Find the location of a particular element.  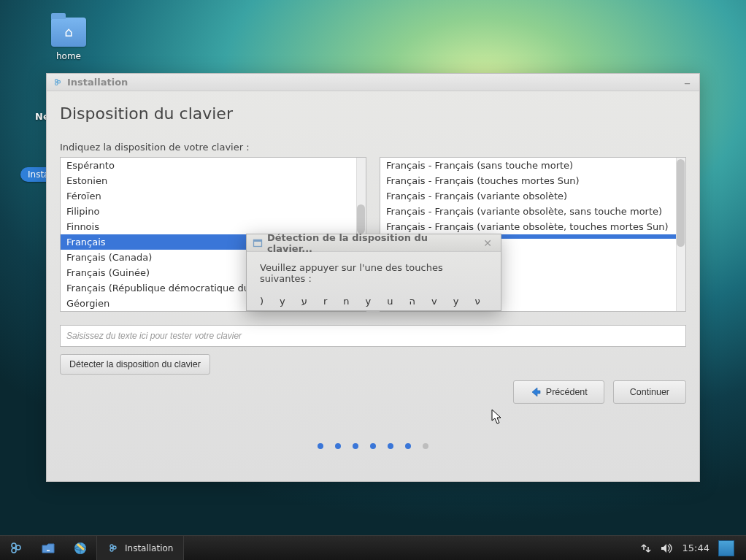

detect-layout-button: Détecter la disposition du clavier is located at coordinates (135, 364).